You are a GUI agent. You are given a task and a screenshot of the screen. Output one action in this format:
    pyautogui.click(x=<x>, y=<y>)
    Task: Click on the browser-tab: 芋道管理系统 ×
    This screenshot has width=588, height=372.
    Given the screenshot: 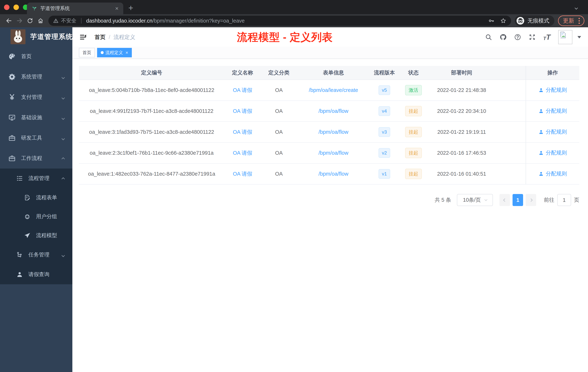 What is the action you would take?
    pyautogui.click(x=75, y=8)
    